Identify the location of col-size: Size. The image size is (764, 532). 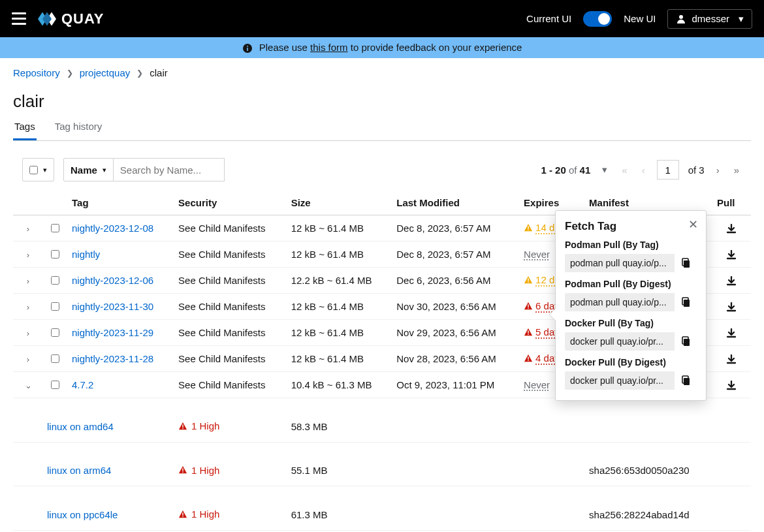
(339, 203).